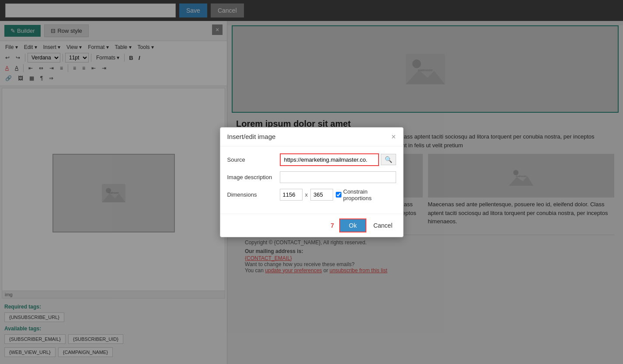 The height and width of the screenshot is (364, 623). Describe the element at coordinates (312, 137) in the screenshot. I see `modal-header: Insert/edit image ×` at that location.